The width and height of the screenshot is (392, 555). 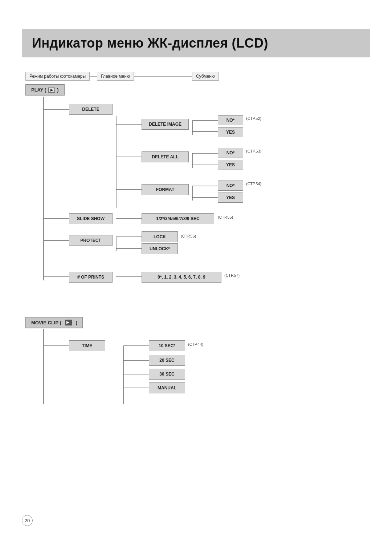 What do you see at coordinates (188, 236) in the screenshot?
I see `lock-ref: (СТР.56)` at bounding box center [188, 236].